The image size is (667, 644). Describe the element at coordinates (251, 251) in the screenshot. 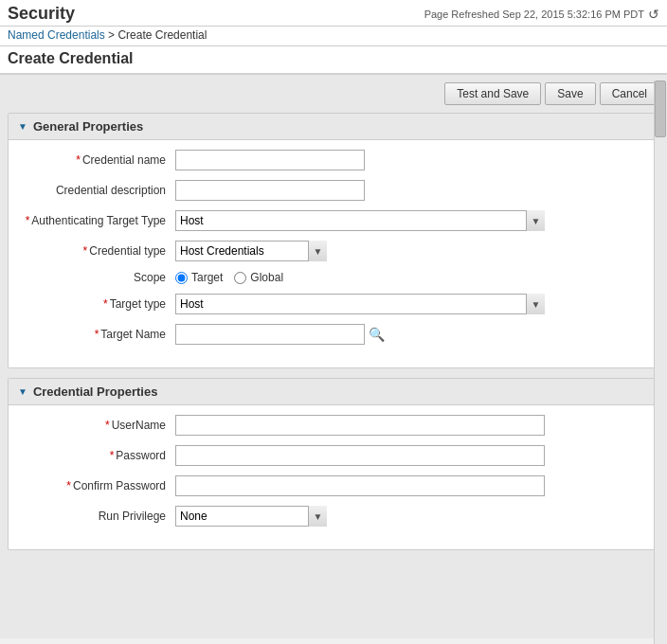

I see `credential-type-wrapper: Host Credentials ▼` at that location.